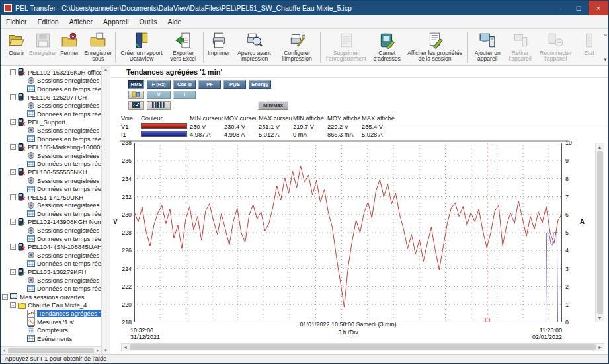  Describe the element at coordinates (51, 147) in the screenshot. I see `tree-device-PEL105-Marketing-160002NG: -×PEL105-Marketing-160002NG` at that location.